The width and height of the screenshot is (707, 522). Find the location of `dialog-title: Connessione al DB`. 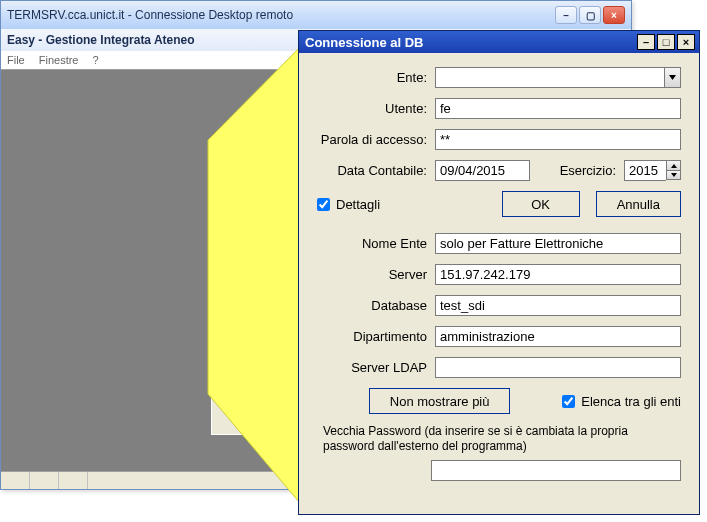

dialog-title: Connessione al DB is located at coordinates (470, 42).